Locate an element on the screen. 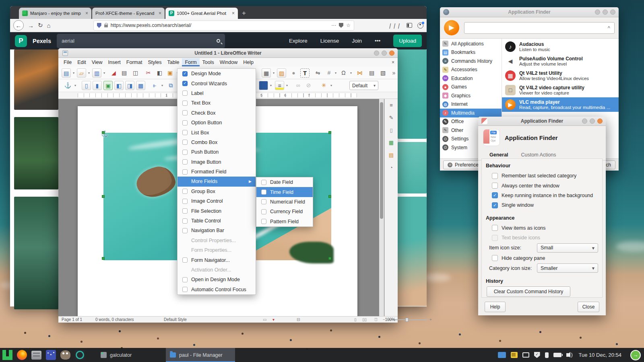 This screenshot has width=644, height=362. category-accessories: ✎Accessories is located at coordinates (471, 70).